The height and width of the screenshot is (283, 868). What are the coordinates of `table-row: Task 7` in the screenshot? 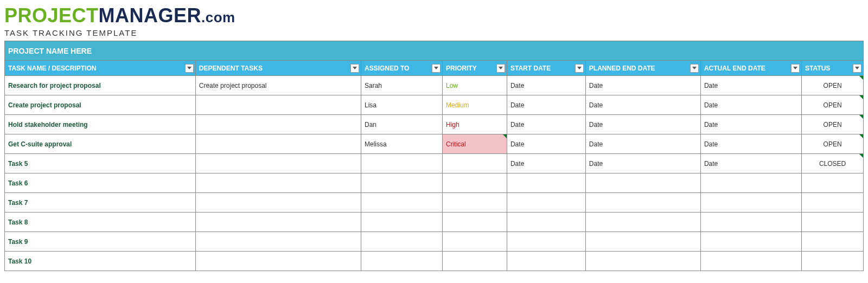 It's located at (434, 203).